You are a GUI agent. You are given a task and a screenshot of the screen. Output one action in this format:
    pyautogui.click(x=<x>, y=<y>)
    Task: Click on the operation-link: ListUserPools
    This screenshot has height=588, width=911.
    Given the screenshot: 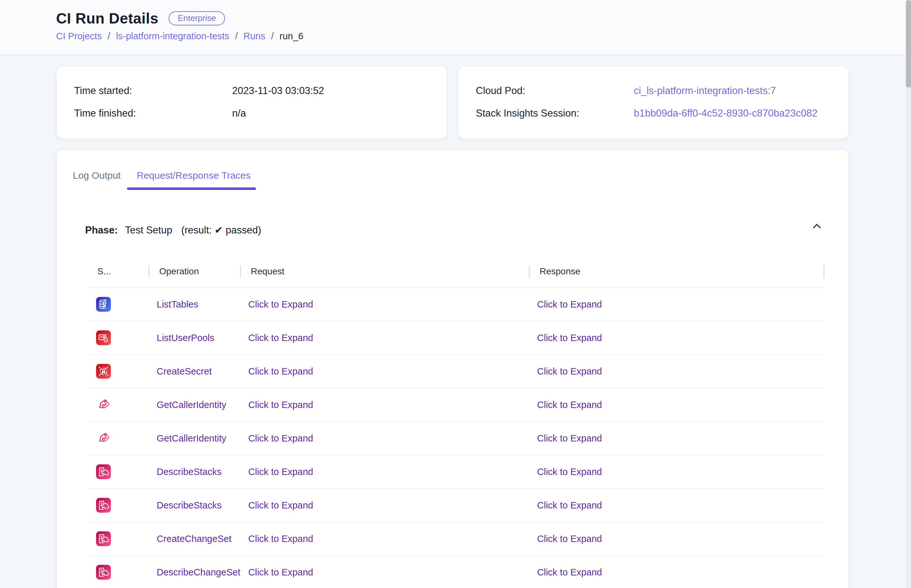 What is the action you would take?
    pyautogui.click(x=195, y=338)
    